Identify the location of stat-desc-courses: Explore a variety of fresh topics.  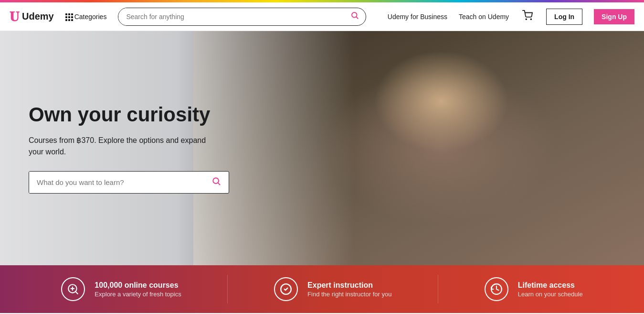
(137, 294).